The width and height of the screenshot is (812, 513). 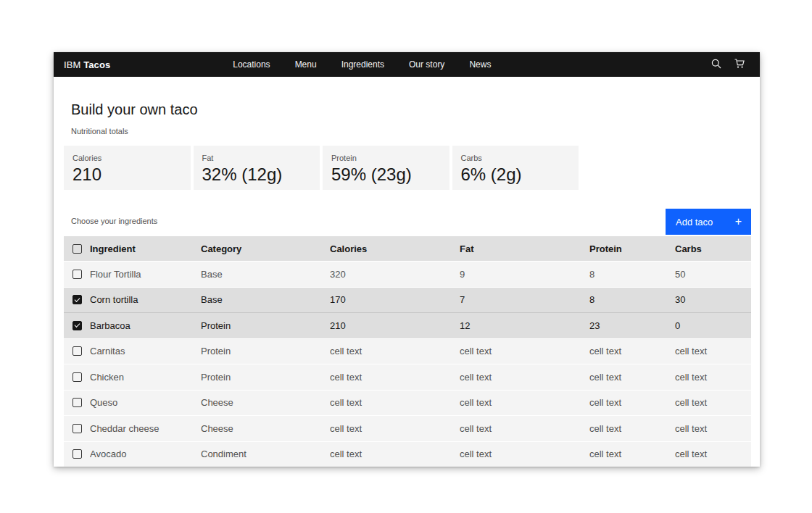 I want to click on cell-carbs: 30, so click(x=713, y=300).